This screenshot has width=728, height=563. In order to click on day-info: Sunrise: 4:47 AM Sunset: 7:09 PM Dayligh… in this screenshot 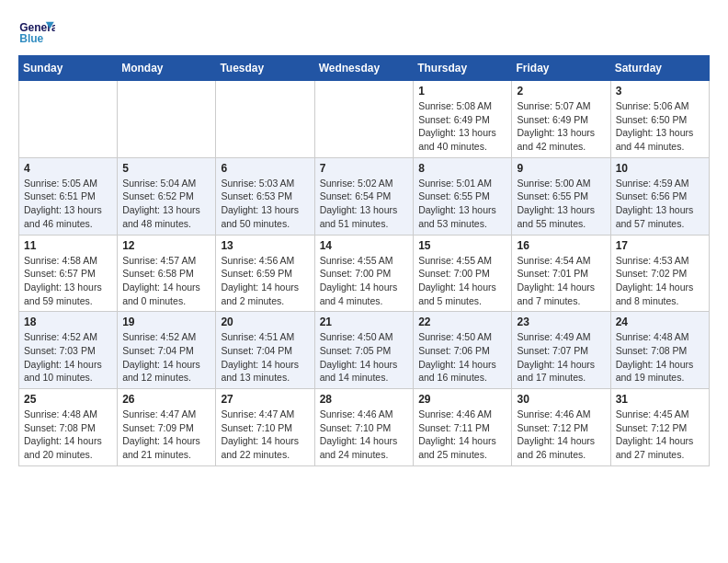, I will do `click(166, 434)`.